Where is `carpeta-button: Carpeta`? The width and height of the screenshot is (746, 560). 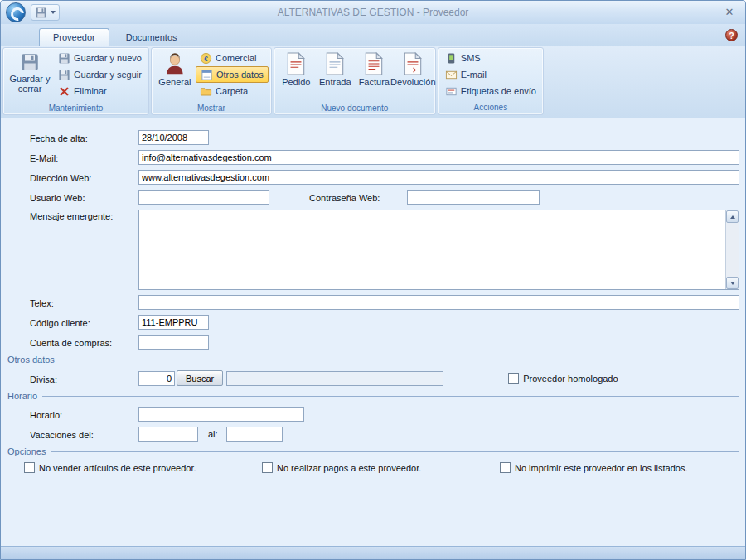
carpeta-button: Carpeta is located at coordinates (232, 91).